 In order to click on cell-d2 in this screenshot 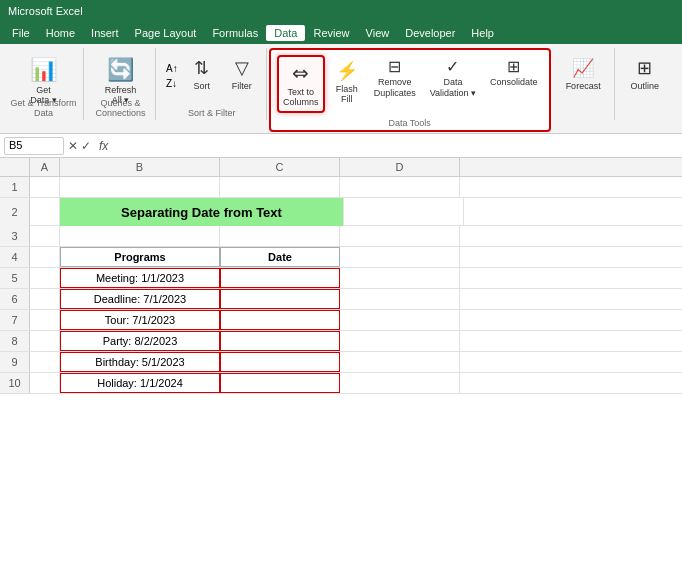, I will do `click(404, 212)`.